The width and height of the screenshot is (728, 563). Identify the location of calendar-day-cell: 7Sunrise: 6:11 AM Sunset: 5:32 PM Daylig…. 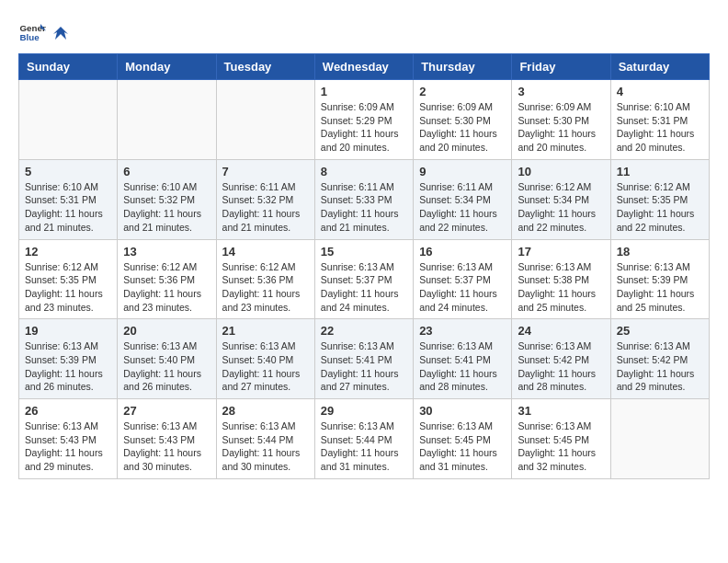
(265, 199).